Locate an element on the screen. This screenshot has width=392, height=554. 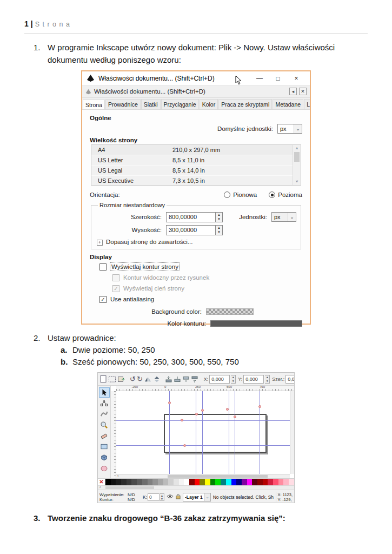
opacity-spinner: ▲▼ is located at coordinates (162, 497).